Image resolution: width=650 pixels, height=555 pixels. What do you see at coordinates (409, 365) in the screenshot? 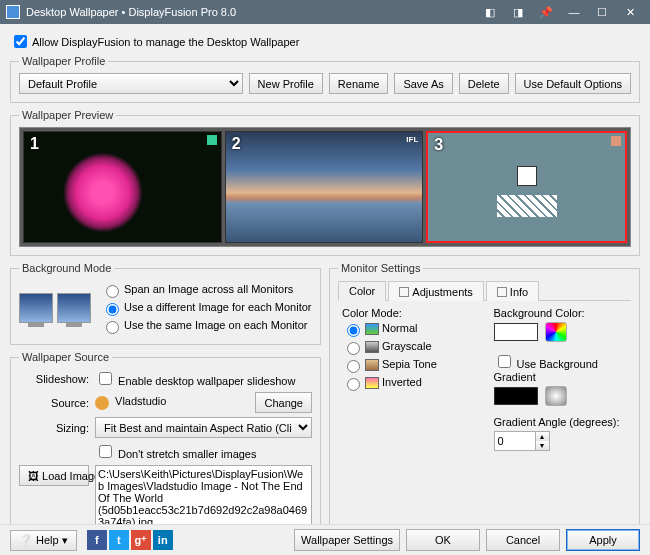
I see `cm-sepia: Sepia Tone` at bounding box center [409, 365].